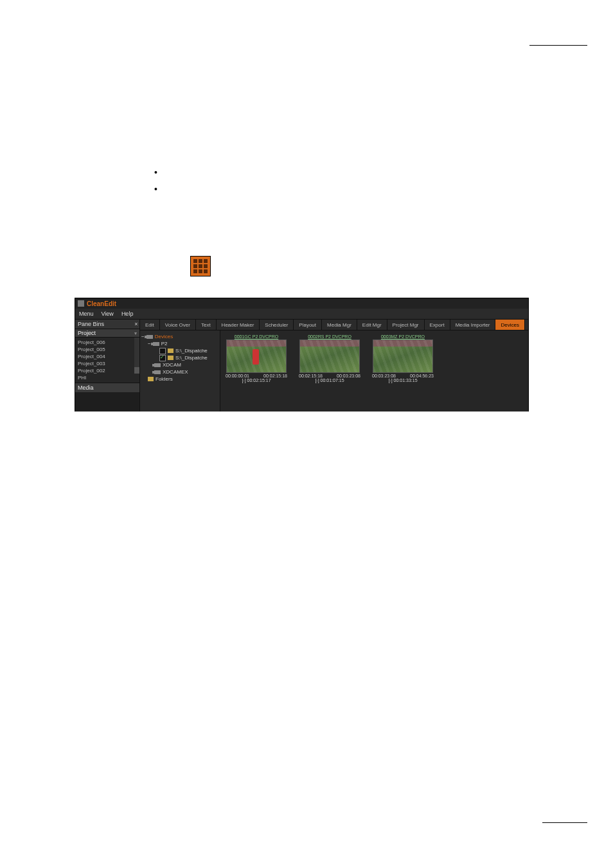 The height and width of the screenshot is (868, 613). What do you see at coordinates (403, 337) in the screenshot?
I see `clip-title: 0003MZ P2 DVCPRO` at bounding box center [403, 337].